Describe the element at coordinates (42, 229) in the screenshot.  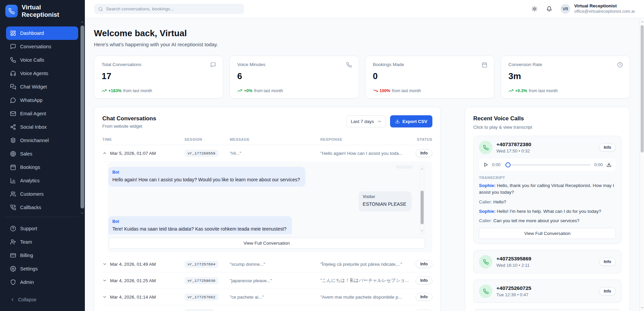
I see `sidebar-item: Support` at that location.